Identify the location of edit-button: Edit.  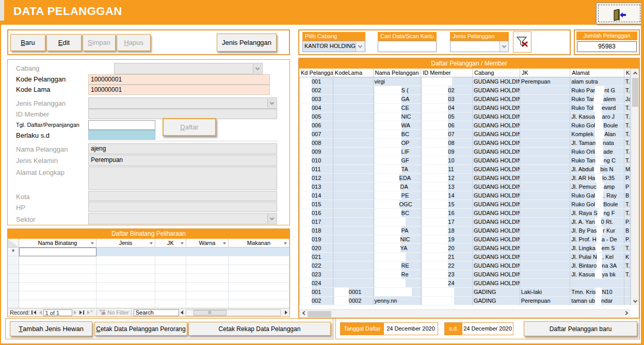
(64, 42).